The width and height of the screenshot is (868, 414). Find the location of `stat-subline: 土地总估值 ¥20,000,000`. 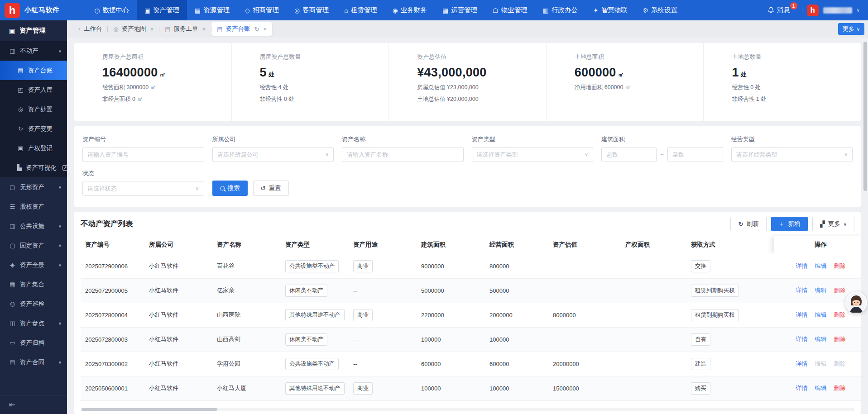

stat-subline: 土地总估值 ¥20,000,000 is located at coordinates (482, 100).